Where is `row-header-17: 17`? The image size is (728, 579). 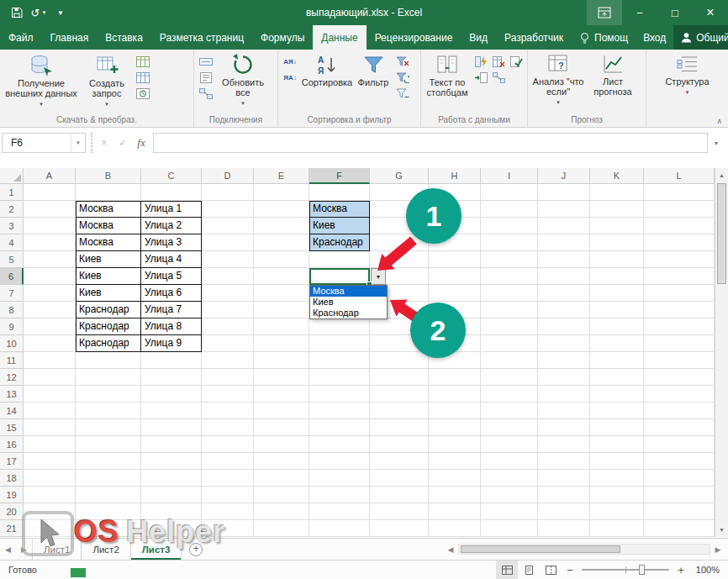
row-header-17: 17 is located at coordinates (12, 461).